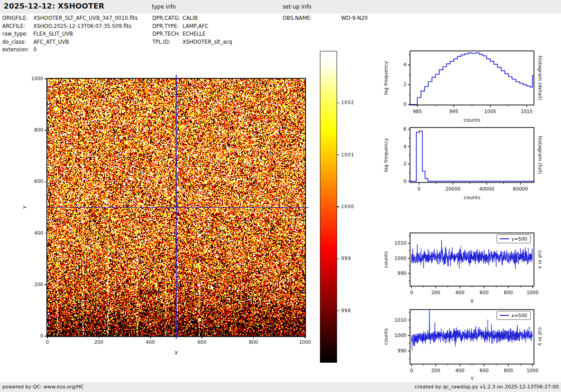 The width and height of the screenshot is (561, 392). I want to click on main-y-axis-tick-label: 200, so click(35, 284).